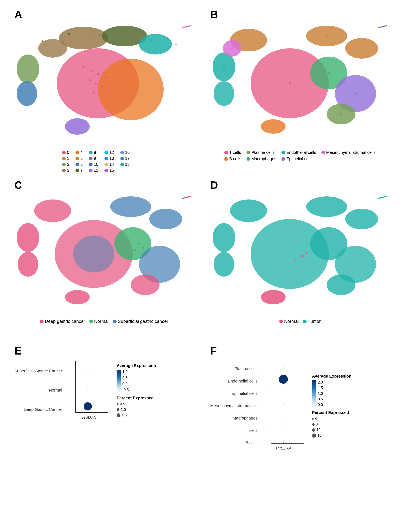 This screenshot has height=532, width=404. What do you see at coordinates (136, 404) in the screenshot?
I see `e-pct-05: 0.5` at bounding box center [136, 404].